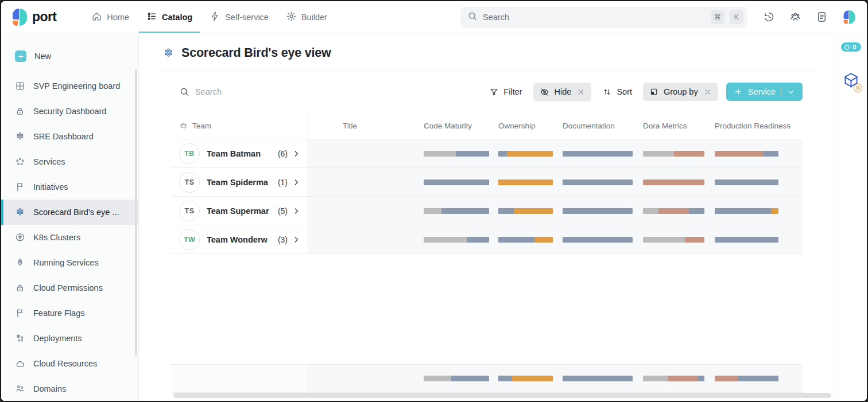 This screenshot has height=402, width=868. What do you see at coordinates (70, 237) in the screenshot?
I see `sidebar-item-k8s-clusters: K8s Clusters` at bounding box center [70, 237].